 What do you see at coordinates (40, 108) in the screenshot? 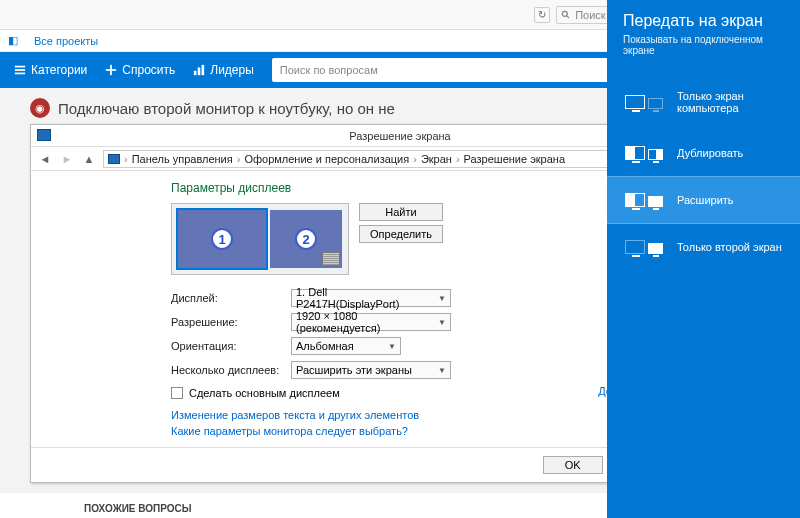
I see `question-avatar-icon: ◉` at bounding box center [40, 108].